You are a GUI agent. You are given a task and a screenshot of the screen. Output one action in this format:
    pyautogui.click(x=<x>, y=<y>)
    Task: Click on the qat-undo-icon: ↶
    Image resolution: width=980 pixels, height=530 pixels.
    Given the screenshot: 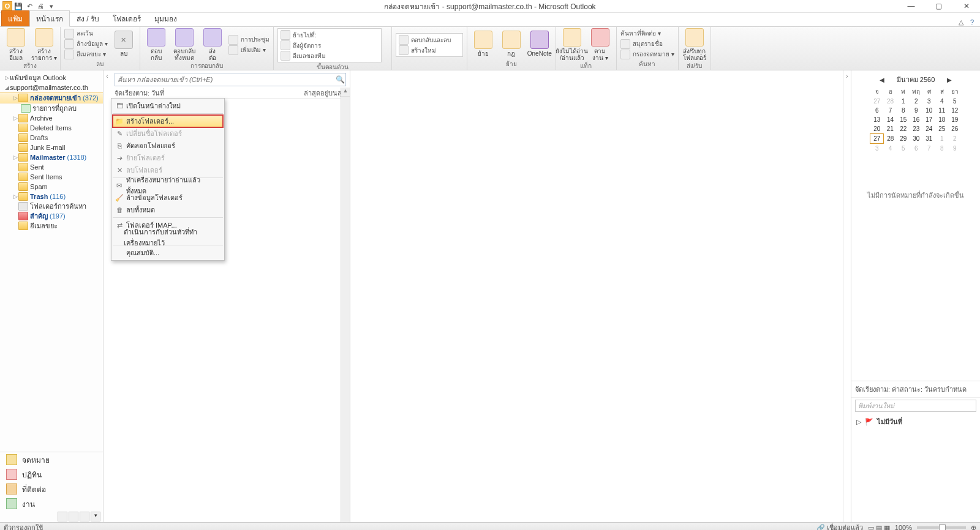 What is the action you would take?
    pyautogui.click(x=29, y=6)
    